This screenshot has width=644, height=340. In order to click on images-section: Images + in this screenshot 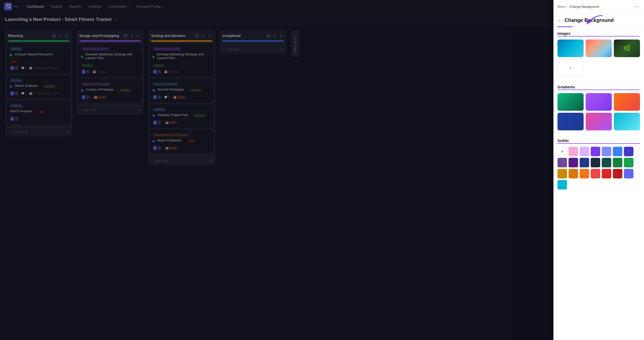, I will do `click(599, 54)`.